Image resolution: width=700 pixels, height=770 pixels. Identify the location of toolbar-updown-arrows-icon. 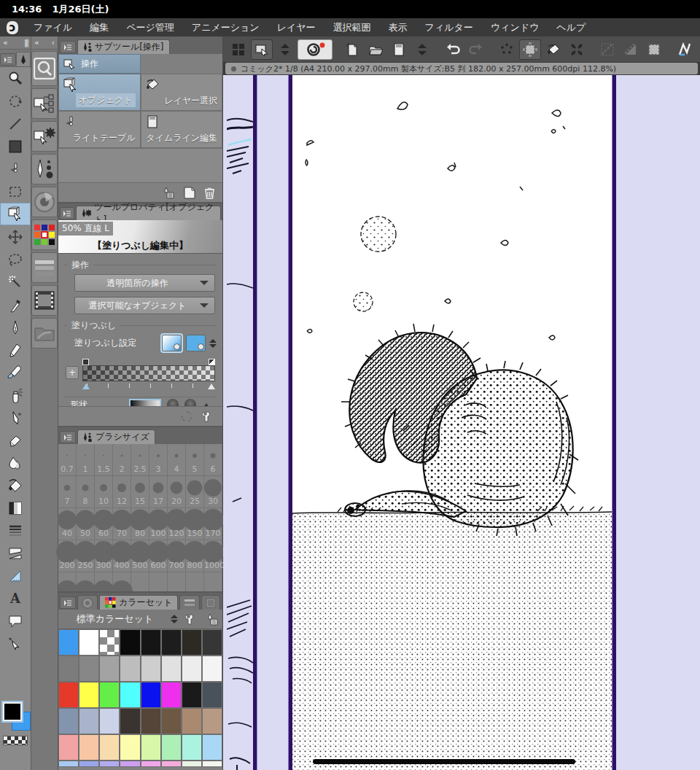
(422, 50).